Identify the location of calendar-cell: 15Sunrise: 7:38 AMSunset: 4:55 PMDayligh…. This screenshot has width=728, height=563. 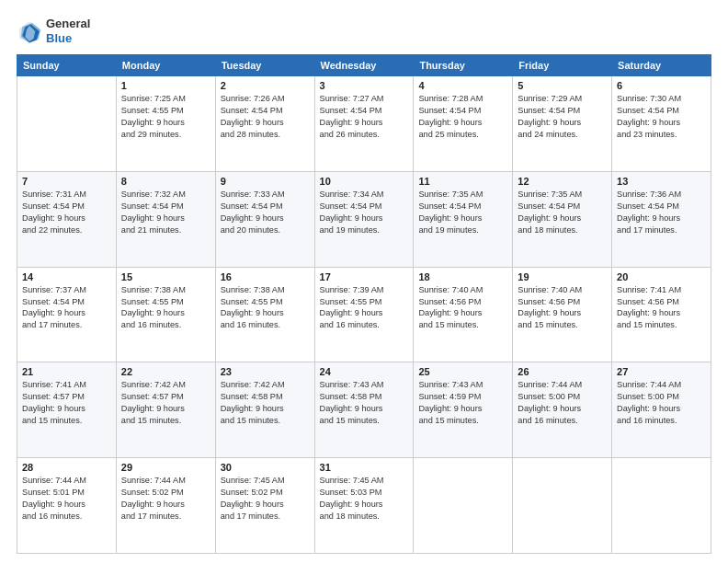
(165, 315).